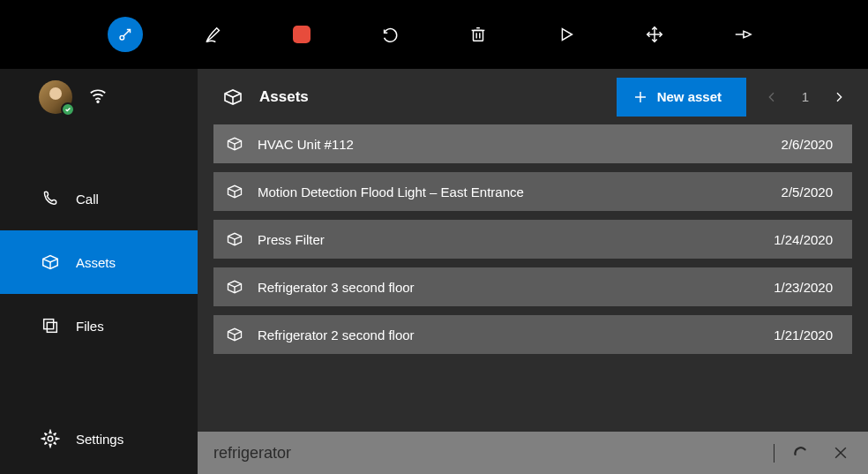 The width and height of the screenshot is (868, 474). I want to click on content-header: Assets New asset 1, so click(533, 97).